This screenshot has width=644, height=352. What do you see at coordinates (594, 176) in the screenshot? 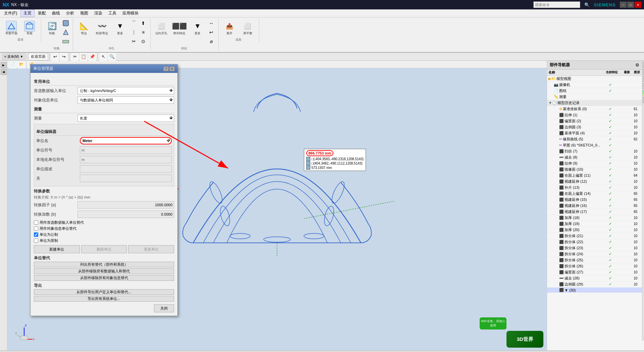
I see `nav-feature-11: ⬛ 在面上偏置 (11) ✓64` at bounding box center [594, 176].